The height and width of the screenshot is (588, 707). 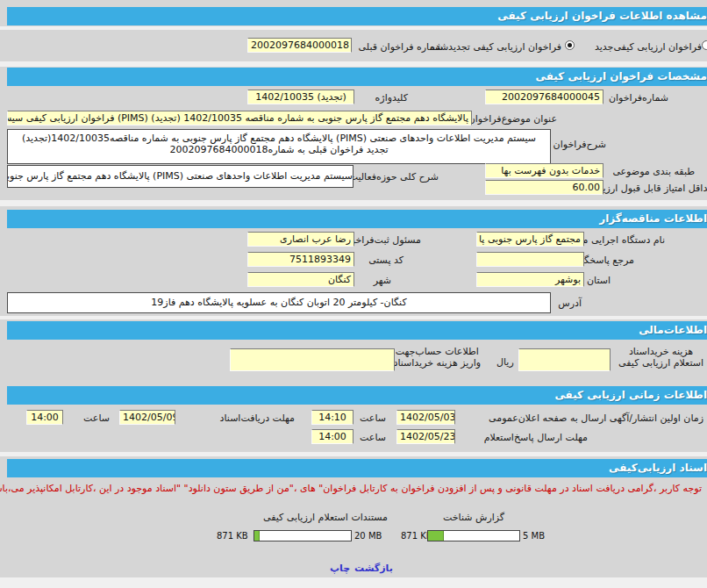 What do you see at coordinates (232, 535) in the screenshot?
I see `inquiry-docs-size: 871 KB` at bounding box center [232, 535].